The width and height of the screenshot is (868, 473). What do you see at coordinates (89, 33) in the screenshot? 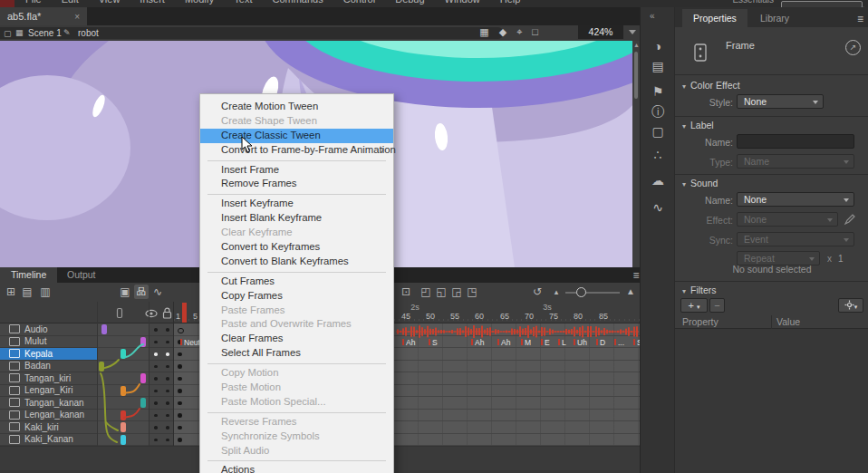
I see `breadcrumb-symbol: robot` at bounding box center [89, 33].